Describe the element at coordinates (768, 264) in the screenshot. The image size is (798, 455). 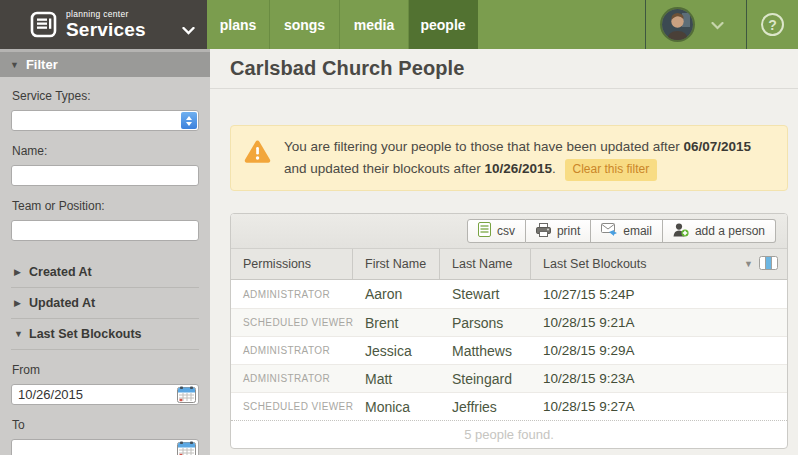
I see `column-chooser-icon` at that location.